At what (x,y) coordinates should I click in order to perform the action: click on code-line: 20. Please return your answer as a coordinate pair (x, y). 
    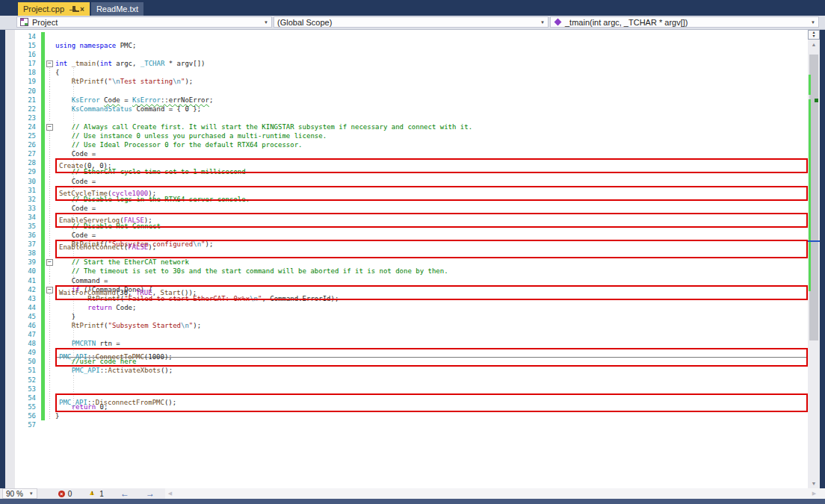
    Looking at the image, I should click on (411, 91).